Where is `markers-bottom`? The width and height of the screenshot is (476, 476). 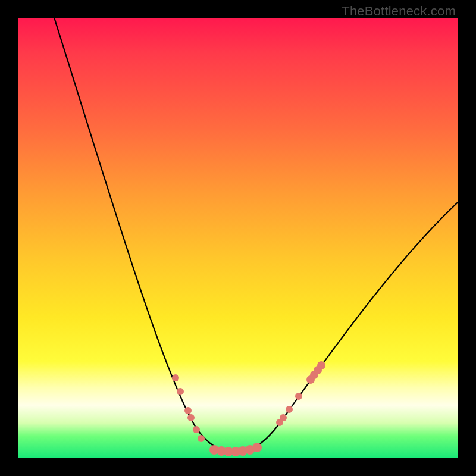
markers-bottom is located at coordinates (236, 450).